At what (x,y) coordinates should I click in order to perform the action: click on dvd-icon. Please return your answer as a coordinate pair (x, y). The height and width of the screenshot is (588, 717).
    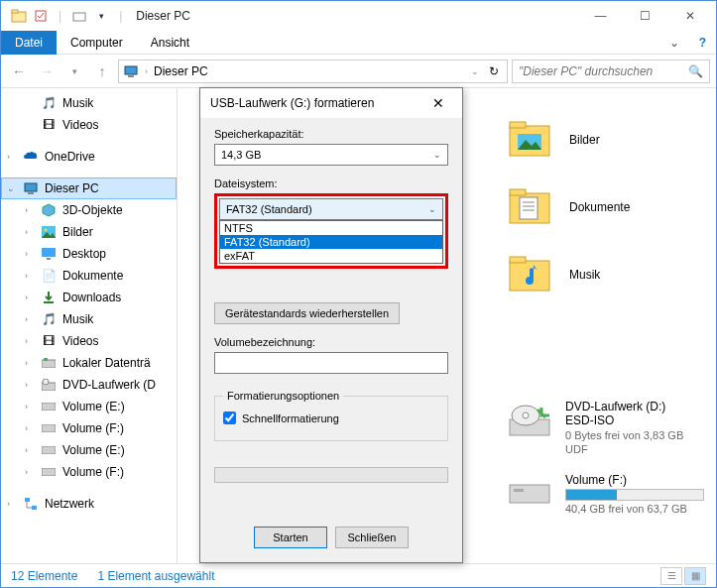
    Looking at the image, I should click on (49, 385).